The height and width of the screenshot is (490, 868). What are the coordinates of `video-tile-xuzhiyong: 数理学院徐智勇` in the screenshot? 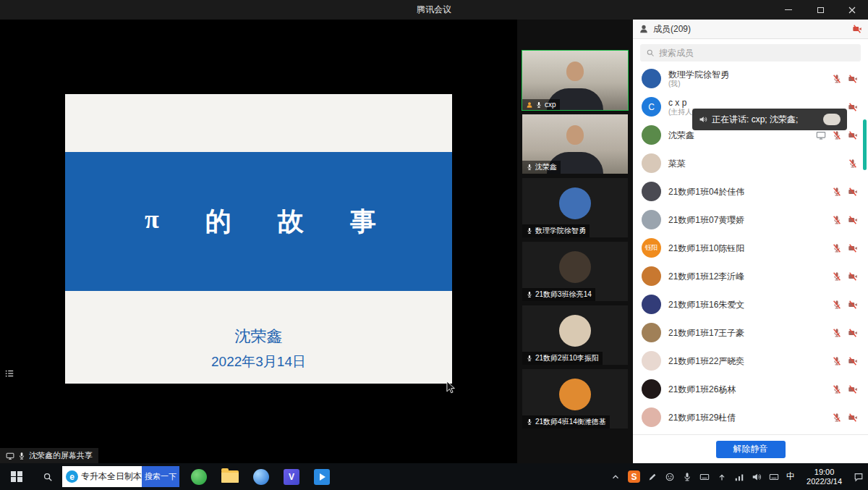 It's located at (575, 208).